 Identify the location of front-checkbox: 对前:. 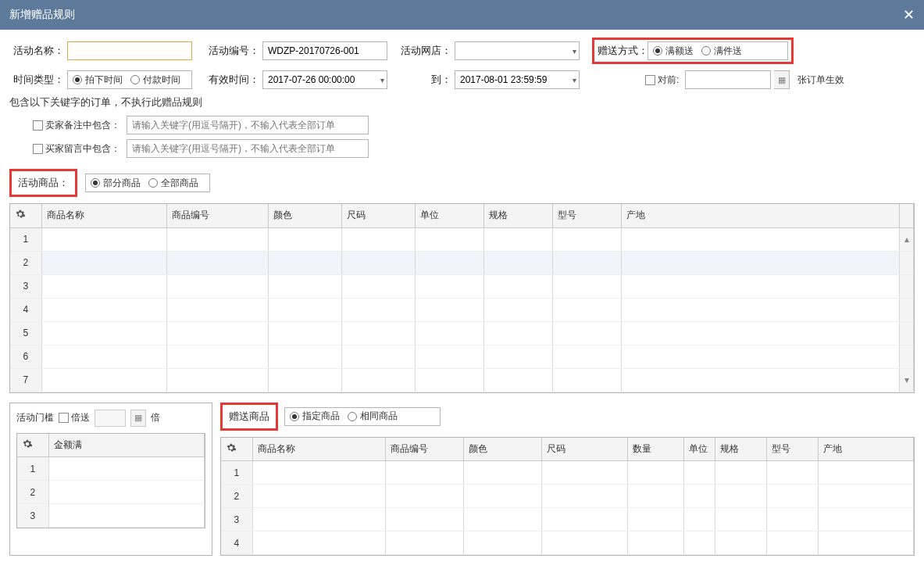
(662, 80).